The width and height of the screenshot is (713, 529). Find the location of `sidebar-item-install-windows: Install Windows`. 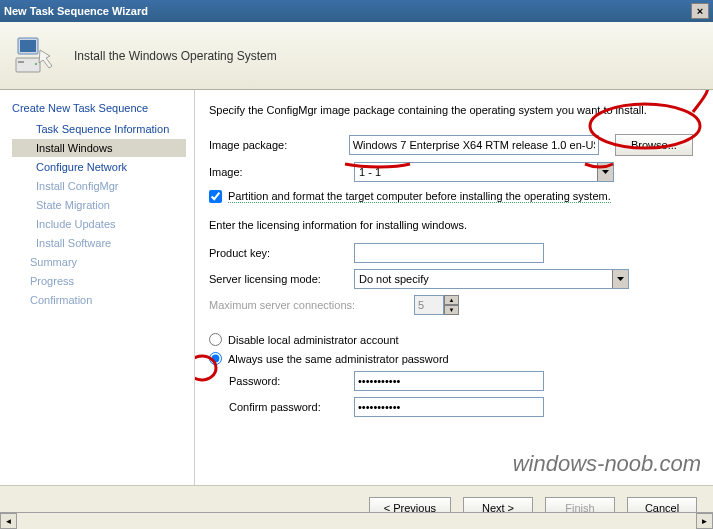

sidebar-item-install-windows: Install Windows is located at coordinates (99, 148).